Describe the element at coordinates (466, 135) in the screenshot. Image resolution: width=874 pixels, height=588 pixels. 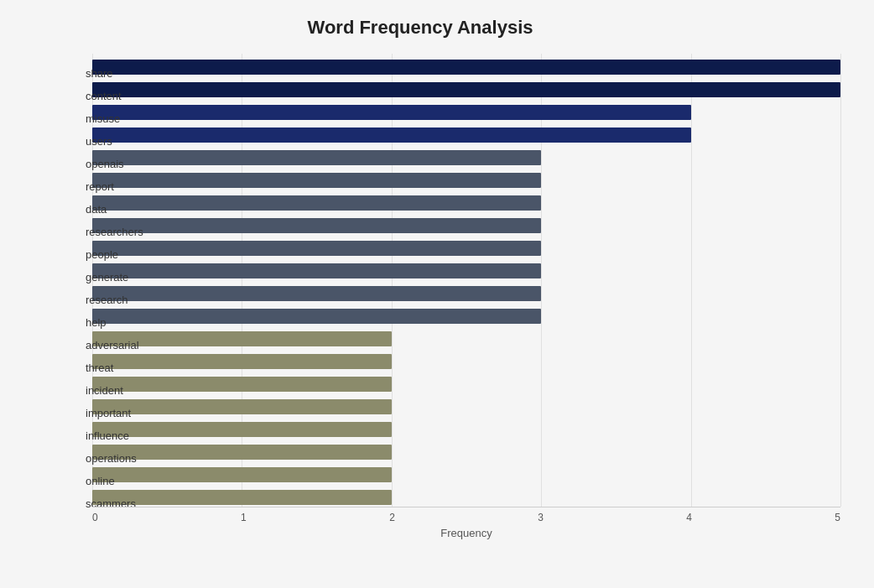
I see `bar-row: users` at that location.